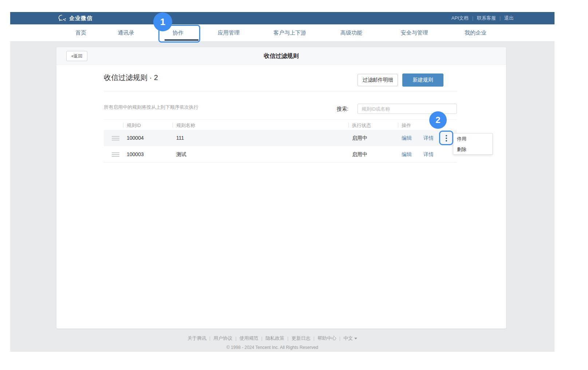 The image size is (588, 370). I want to click on wecom-logo-icon, so click(63, 18).